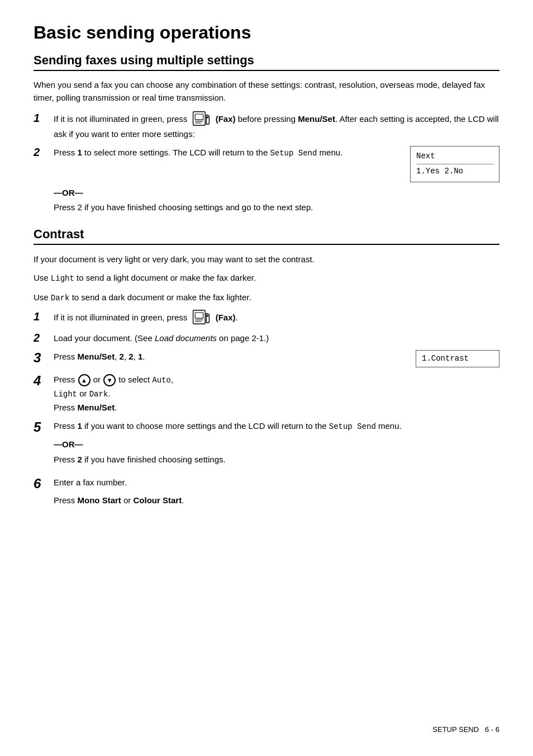 The image size is (533, 756). What do you see at coordinates (266, 126) in the screenshot?
I see `step-1-row: 1 If it is not illuminated in green, pre…` at bounding box center [266, 126].